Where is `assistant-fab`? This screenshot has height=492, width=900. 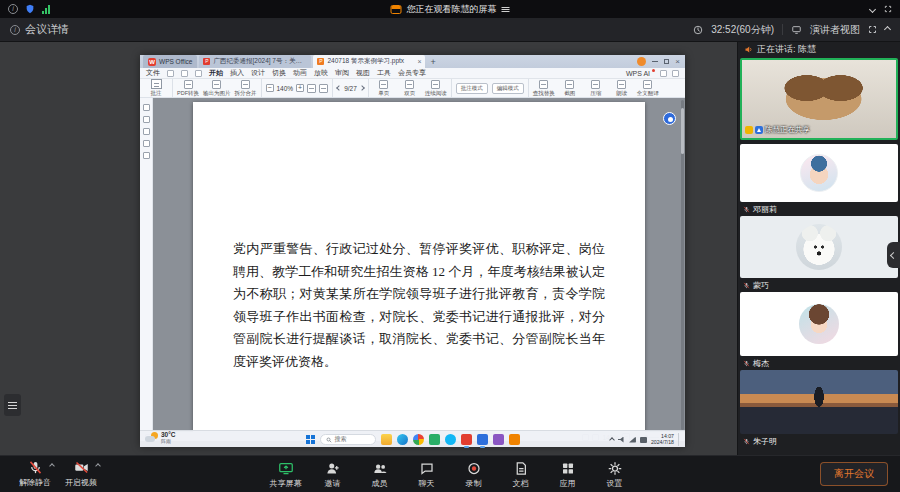 assistant-fab is located at coordinates (670, 118).